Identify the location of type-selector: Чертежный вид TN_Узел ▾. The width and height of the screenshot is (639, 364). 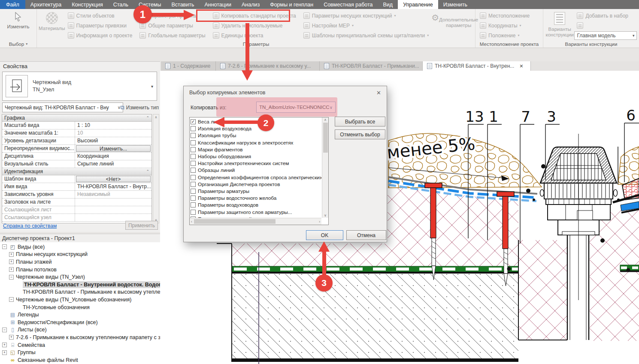
(80, 86).